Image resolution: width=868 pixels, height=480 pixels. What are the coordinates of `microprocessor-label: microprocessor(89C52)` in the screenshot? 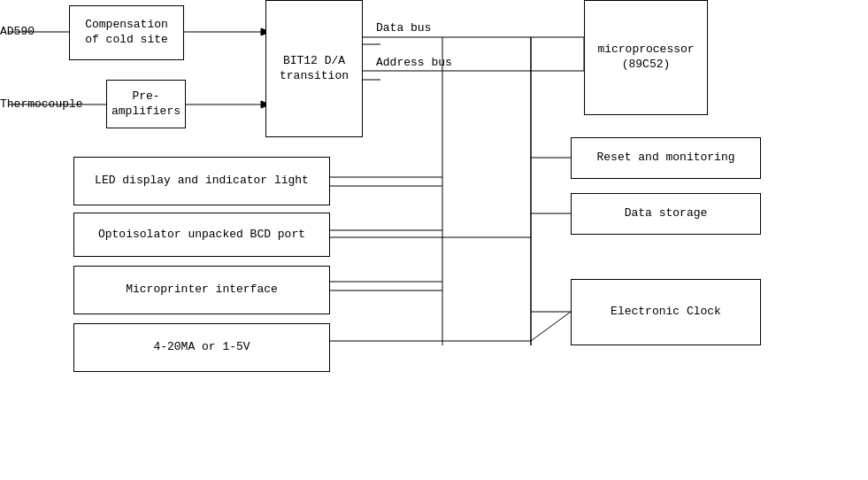 It's located at (646, 58).